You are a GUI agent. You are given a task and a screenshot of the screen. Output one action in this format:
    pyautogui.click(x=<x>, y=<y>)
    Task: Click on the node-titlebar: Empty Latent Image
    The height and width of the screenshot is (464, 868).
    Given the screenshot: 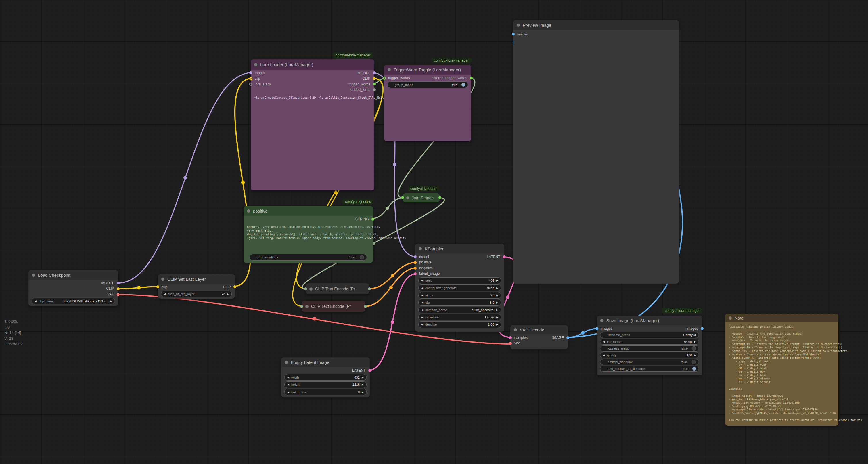 What is the action you would take?
    pyautogui.click(x=326, y=362)
    